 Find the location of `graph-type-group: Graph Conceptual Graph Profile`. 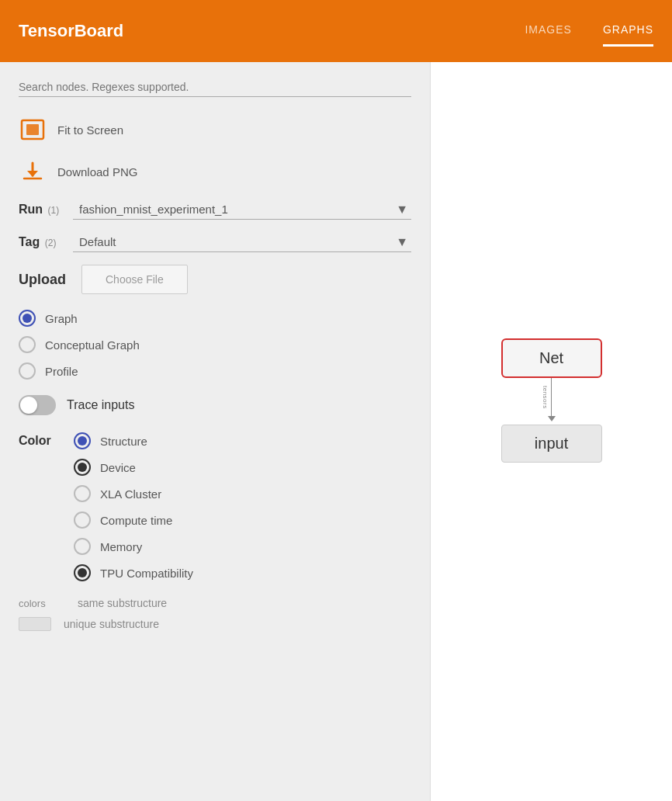

graph-type-group: Graph Conceptual Graph Profile is located at coordinates (215, 345).